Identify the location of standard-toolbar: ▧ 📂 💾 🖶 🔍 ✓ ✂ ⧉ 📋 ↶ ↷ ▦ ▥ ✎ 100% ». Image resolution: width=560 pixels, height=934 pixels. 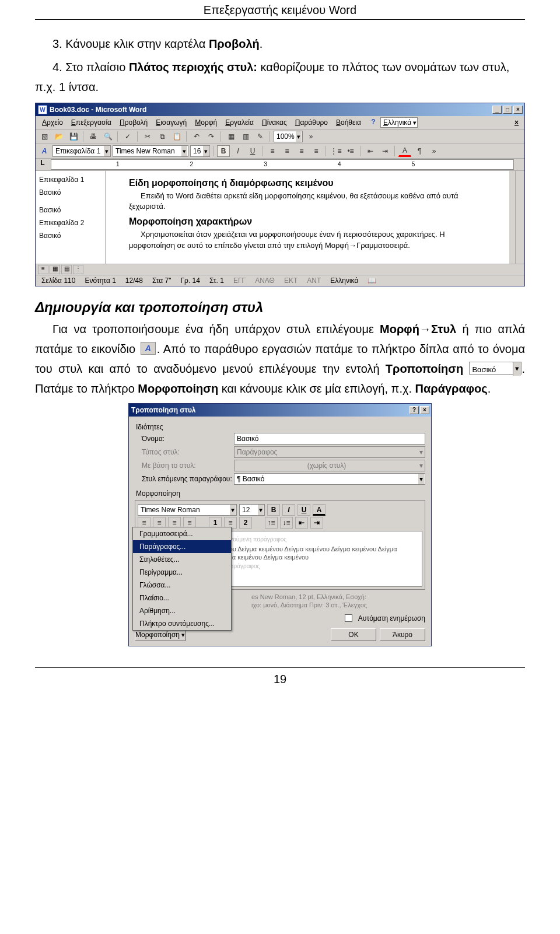
(280, 137).